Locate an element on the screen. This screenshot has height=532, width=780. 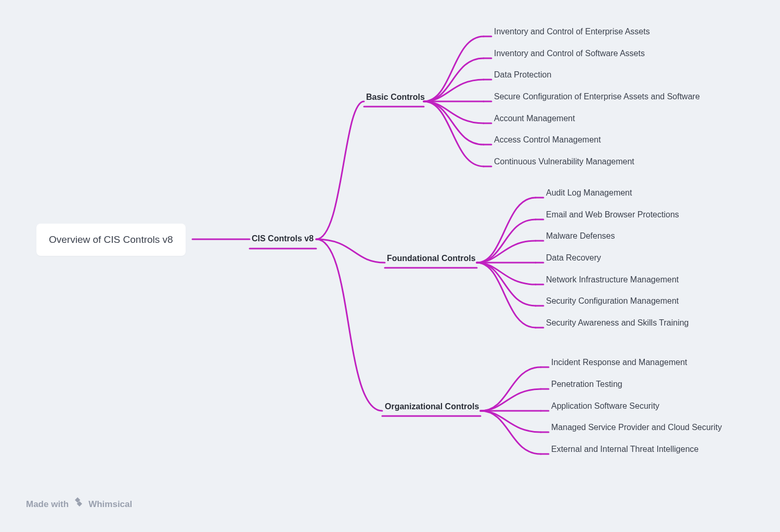
leaf-network-infra: Network Infrastructure Management is located at coordinates (613, 280).